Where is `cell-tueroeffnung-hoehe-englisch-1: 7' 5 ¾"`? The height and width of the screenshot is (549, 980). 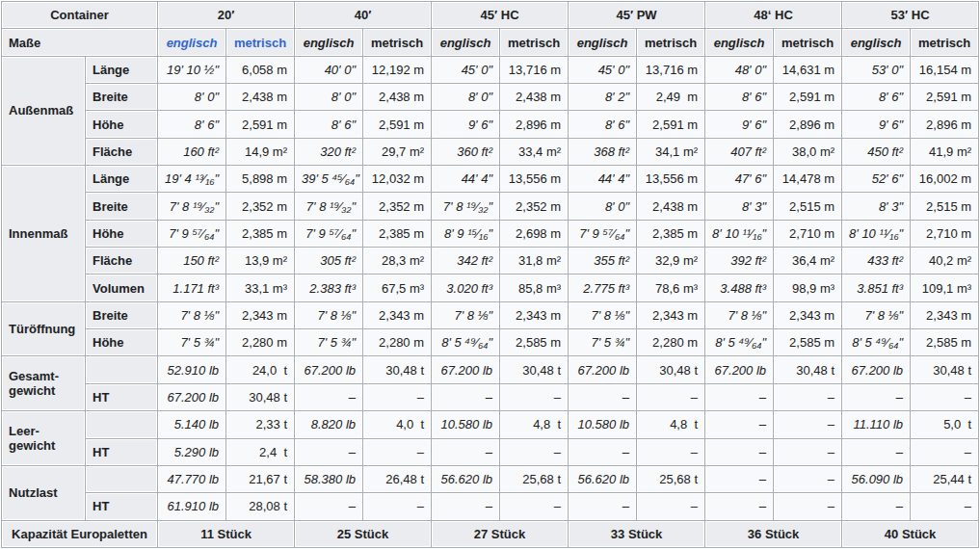
cell-tueroeffnung-hoehe-englisch-1: 7' 5 ¾" is located at coordinates (329, 343).